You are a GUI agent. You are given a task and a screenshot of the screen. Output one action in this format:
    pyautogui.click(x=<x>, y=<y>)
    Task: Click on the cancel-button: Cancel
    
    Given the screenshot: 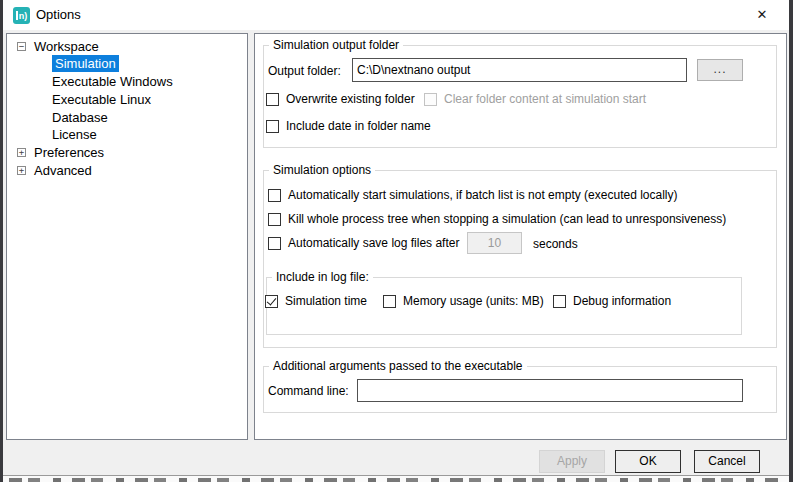 What is the action you would take?
    pyautogui.click(x=727, y=462)
    